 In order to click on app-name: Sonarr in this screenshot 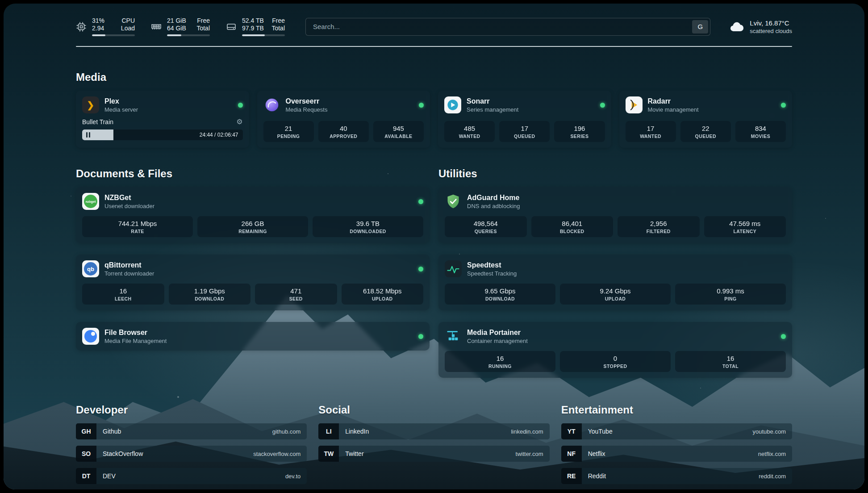, I will do `click(492, 101)`.